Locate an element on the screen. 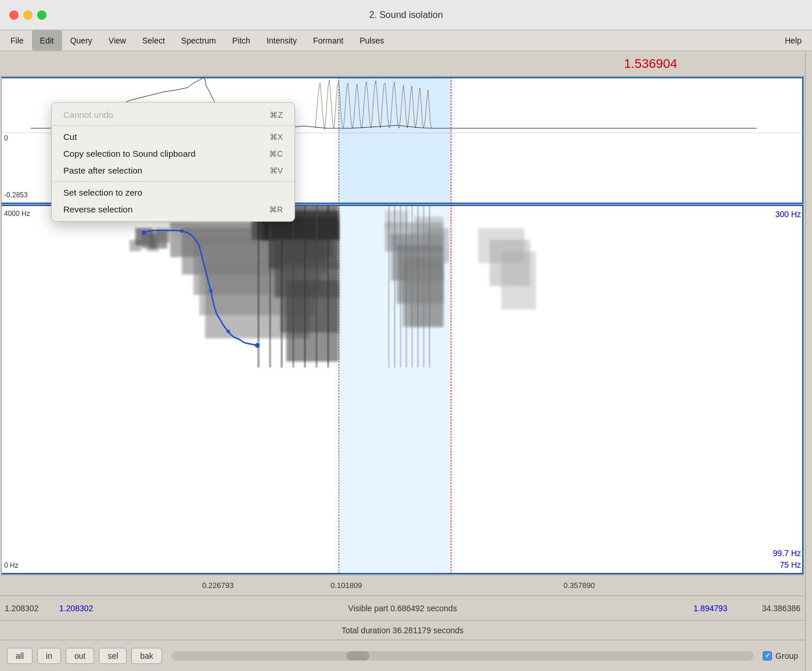 Image resolution: width=812 pixels, height=671 pixels. spec-blue-border-right is located at coordinates (803, 389).